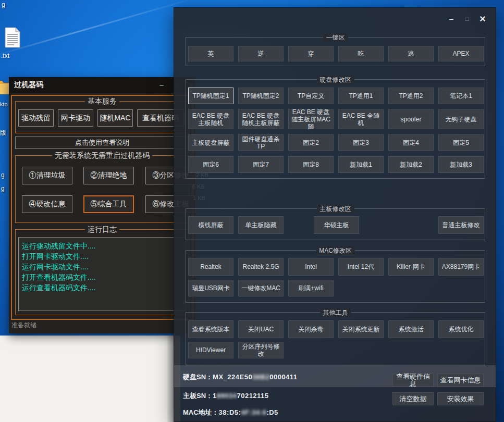 This screenshot has height=422, width=504. What do you see at coordinates (198, 396) in the screenshot?
I see `board-sn-label: 主板SN：` at bounding box center [198, 396].